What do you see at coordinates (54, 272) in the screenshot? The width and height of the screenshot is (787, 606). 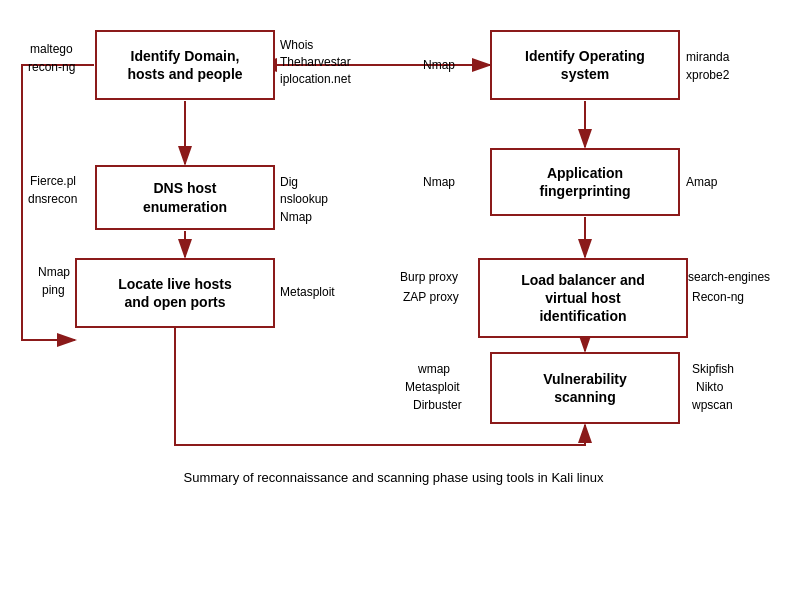 I see `label-nmap1: Nmap` at bounding box center [54, 272].